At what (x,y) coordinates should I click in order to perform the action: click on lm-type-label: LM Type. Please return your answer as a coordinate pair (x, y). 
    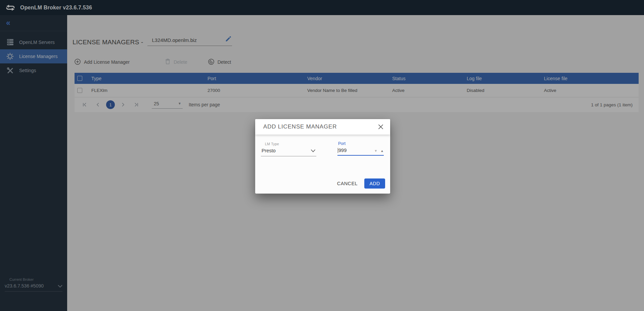
    Looking at the image, I should click on (289, 144).